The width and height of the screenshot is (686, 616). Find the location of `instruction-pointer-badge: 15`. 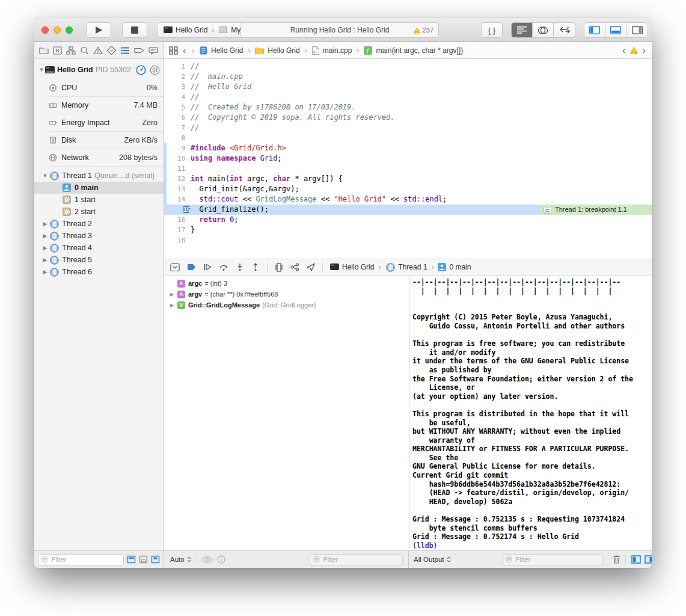

instruction-pointer-badge: 15 is located at coordinates (187, 209).